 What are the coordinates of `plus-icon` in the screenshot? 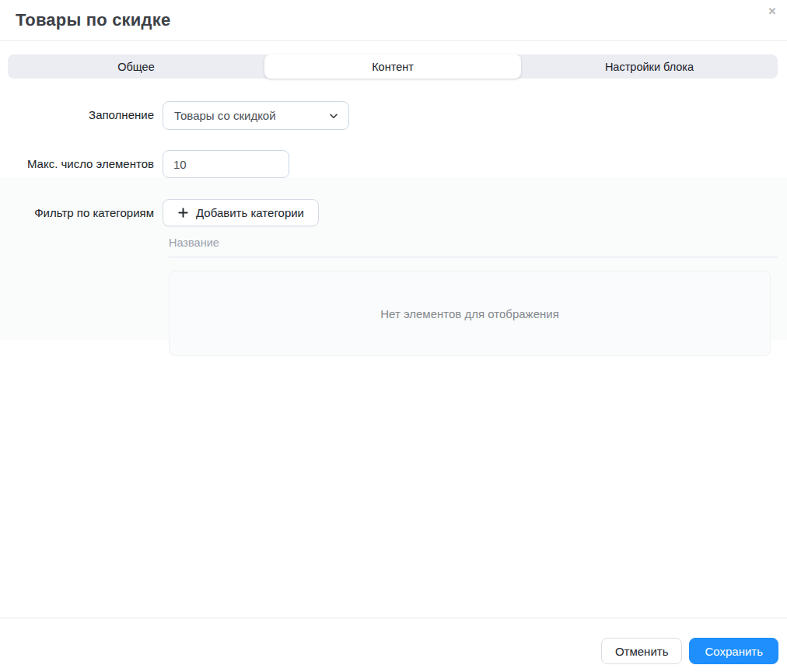 It's located at (184, 213).